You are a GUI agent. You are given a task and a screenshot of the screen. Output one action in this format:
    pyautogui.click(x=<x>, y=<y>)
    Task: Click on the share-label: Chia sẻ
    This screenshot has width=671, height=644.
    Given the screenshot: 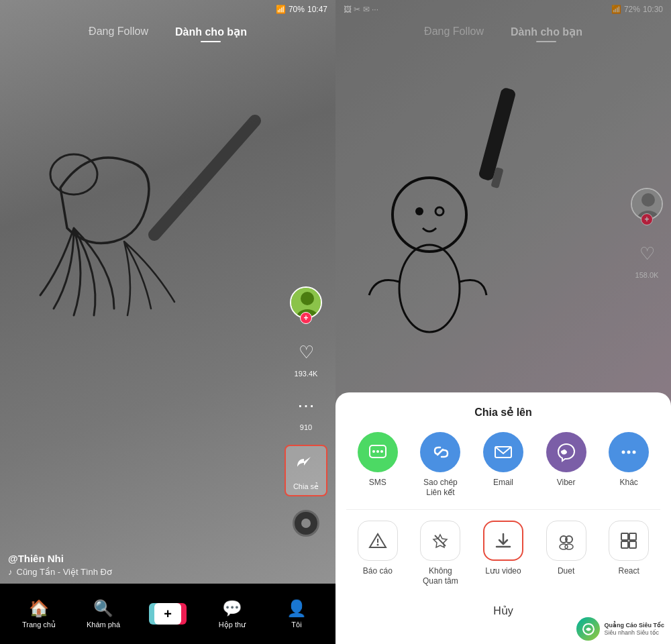 What is the action you would take?
    pyautogui.click(x=306, y=487)
    